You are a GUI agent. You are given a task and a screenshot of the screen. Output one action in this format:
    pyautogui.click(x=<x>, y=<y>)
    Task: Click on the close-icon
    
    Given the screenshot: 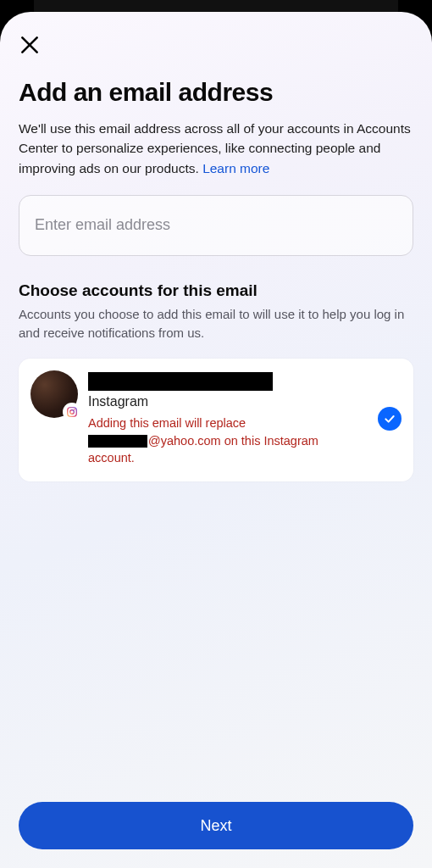 What is the action you would take?
    pyautogui.click(x=30, y=45)
    